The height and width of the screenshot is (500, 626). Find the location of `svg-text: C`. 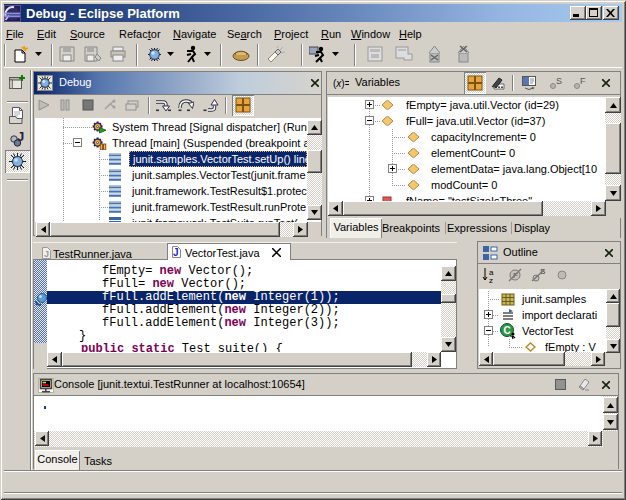

svg-text: C is located at coordinates (508, 330).